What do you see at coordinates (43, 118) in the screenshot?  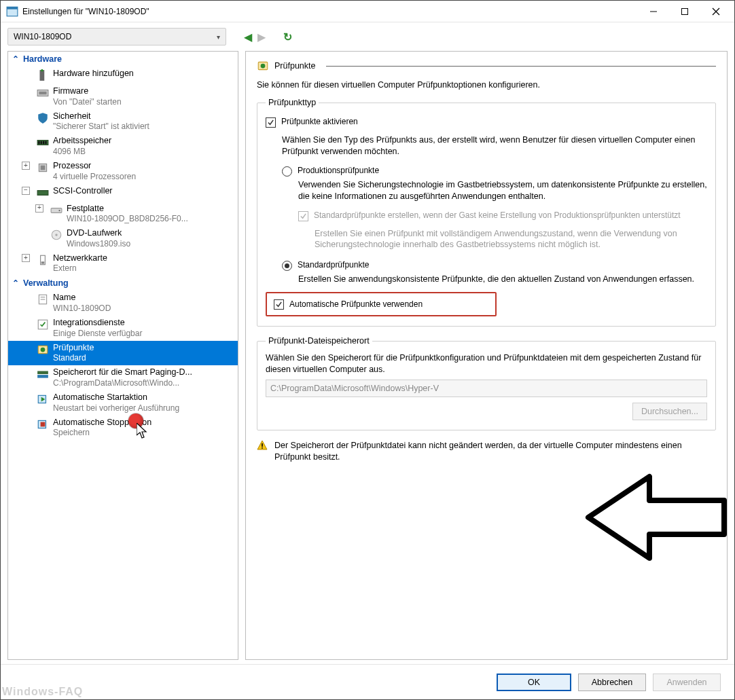 I see `shield-icon` at bounding box center [43, 118].